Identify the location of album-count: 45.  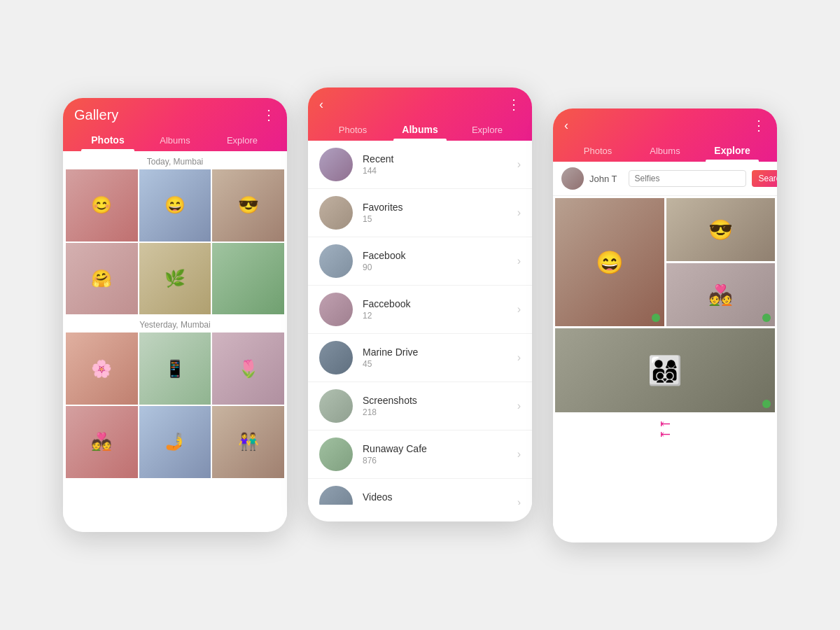
(440, 364).